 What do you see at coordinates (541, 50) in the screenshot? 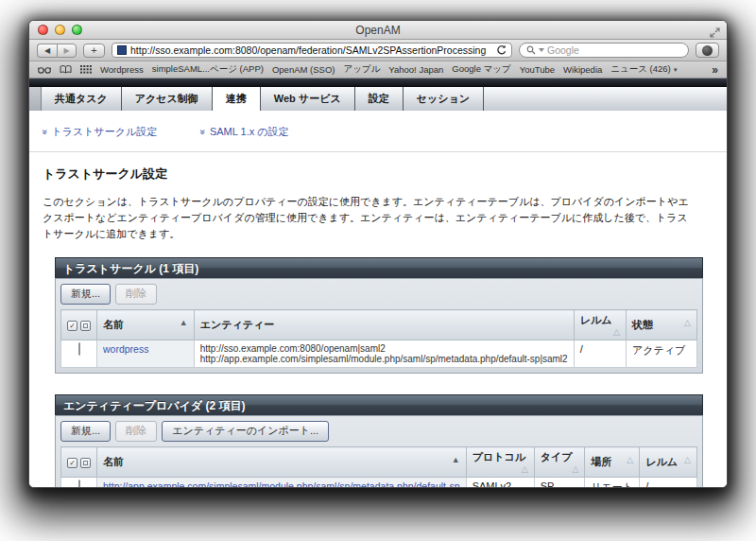
I see `search-dropdown-icon` at bounding box center [541, 50].